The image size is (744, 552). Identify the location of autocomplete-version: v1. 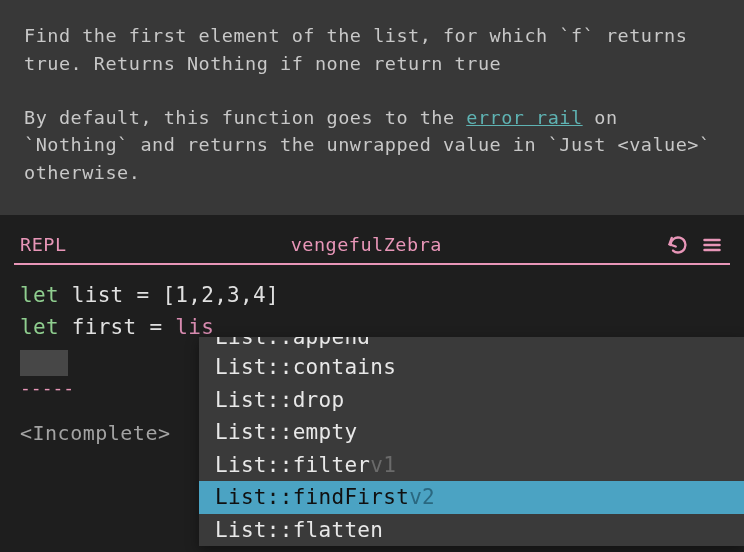
(383, 465).